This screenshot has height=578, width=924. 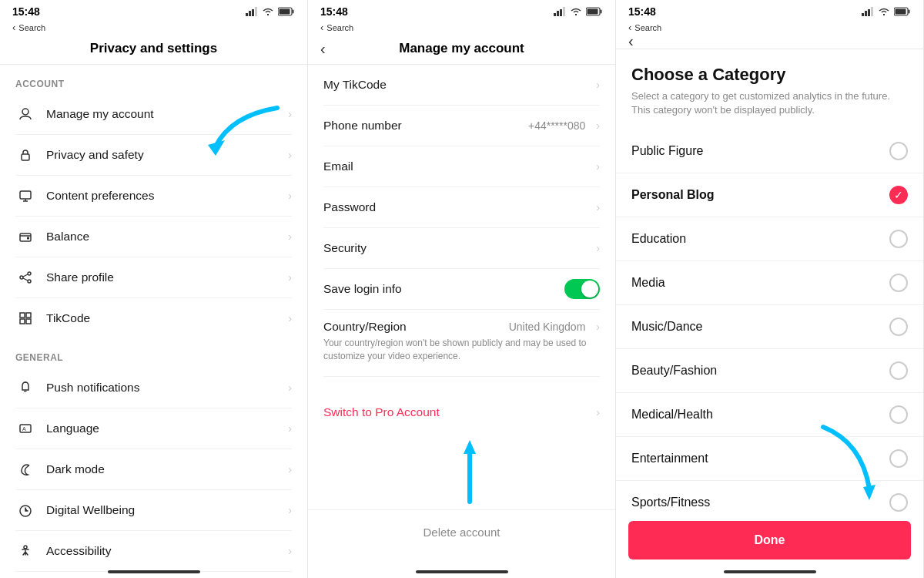 What do you see at coordinates (667, 151) in the screenshot?
I see `cat-name-0: Public Figure` at bounding box center [667, 151].